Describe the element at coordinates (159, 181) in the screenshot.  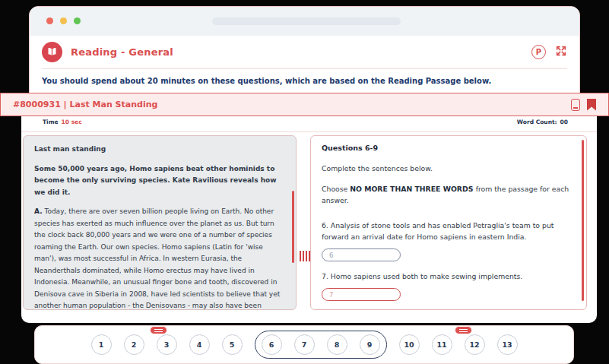
I see `passage-intro: Some 50,000 years ago, Homo sapiens beat…` at that location.